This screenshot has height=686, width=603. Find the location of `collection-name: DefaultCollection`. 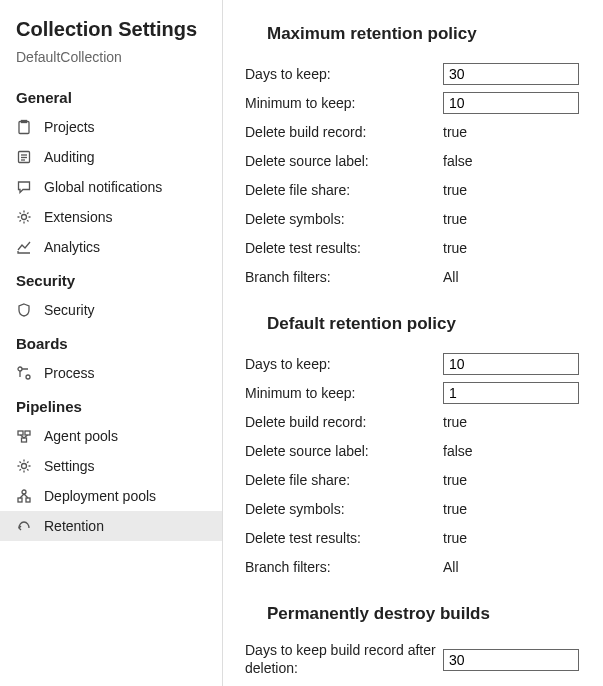

collection-name: DefaultCollection is located at coordinates (111, 64).